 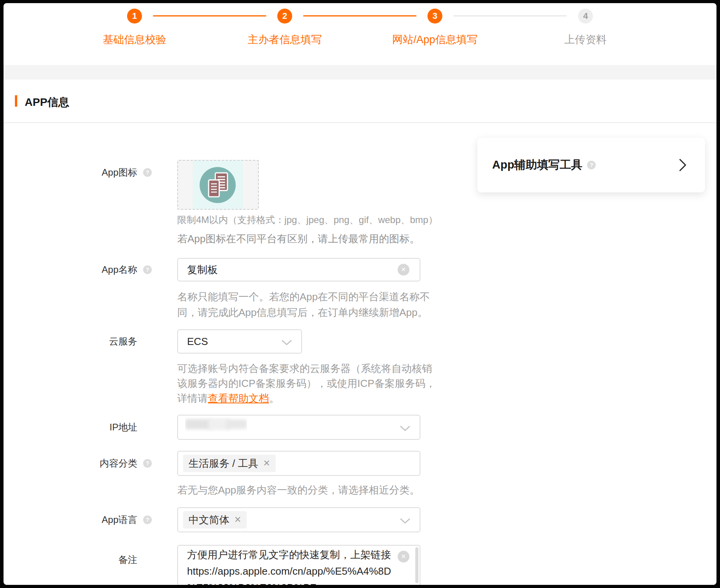 What do you see at coordinates (78, 172) in the screenshot?
I see `field-label-app-icon: App图标` at bounding box center [78, 172].